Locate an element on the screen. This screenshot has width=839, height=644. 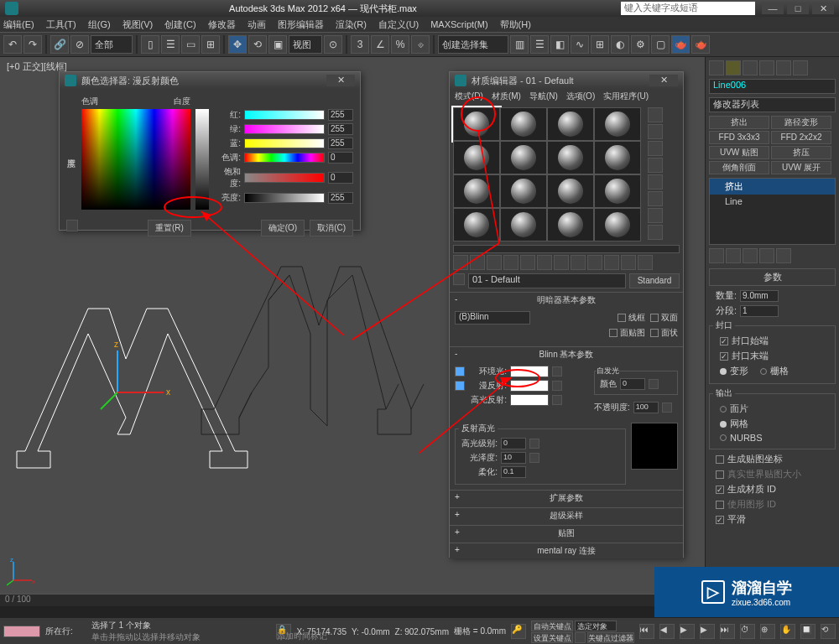
rollout-head: 贴图 is located at coordinates (566, 533).